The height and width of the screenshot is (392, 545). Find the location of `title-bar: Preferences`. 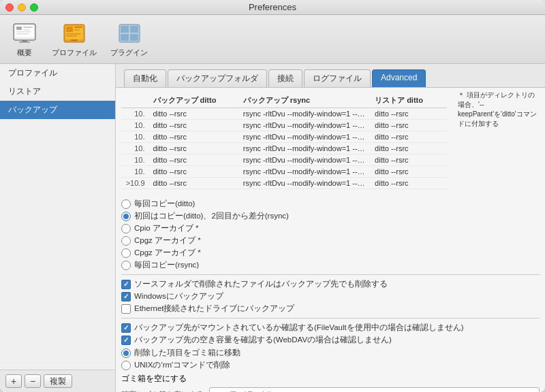

title-bar: Preferences is located at coordinates (272, 7).